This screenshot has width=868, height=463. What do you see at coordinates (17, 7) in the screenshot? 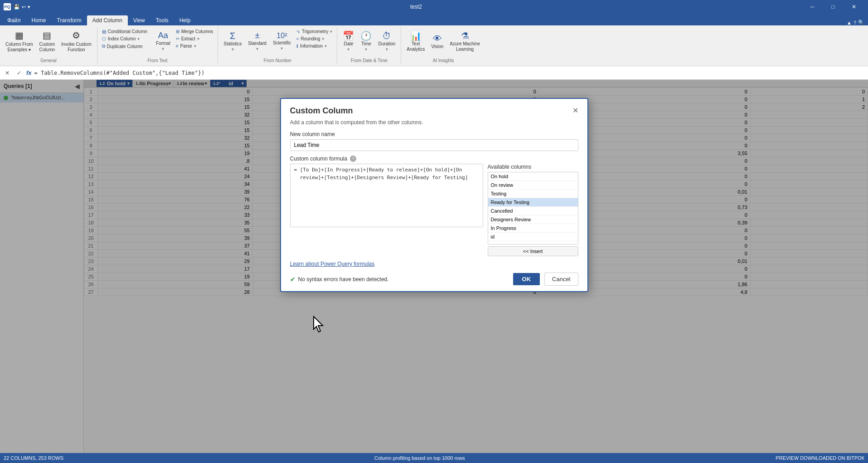
I see `save-icon: 💾` at bounding box center [17, 7].